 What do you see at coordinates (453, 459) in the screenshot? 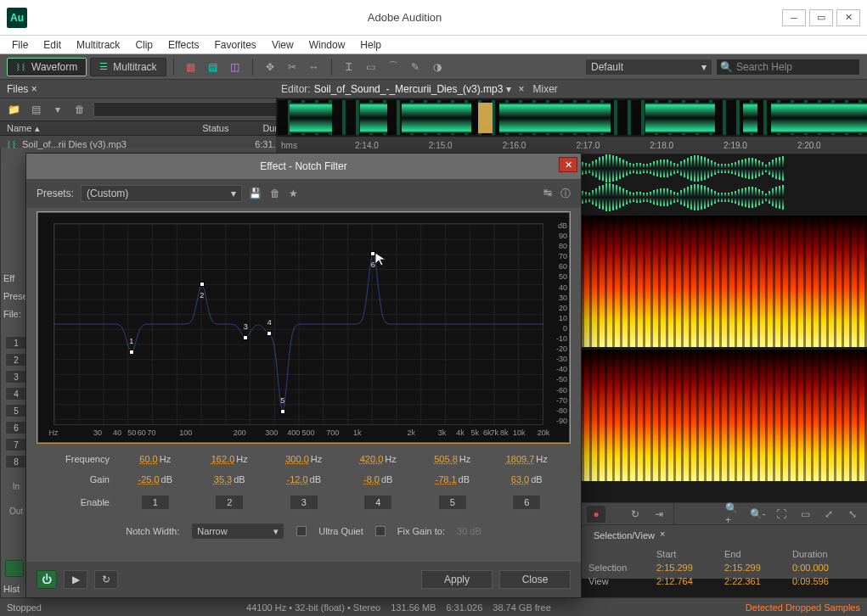
I see `frequency-value: 505.8Hz` at bounding box center [453, 459].